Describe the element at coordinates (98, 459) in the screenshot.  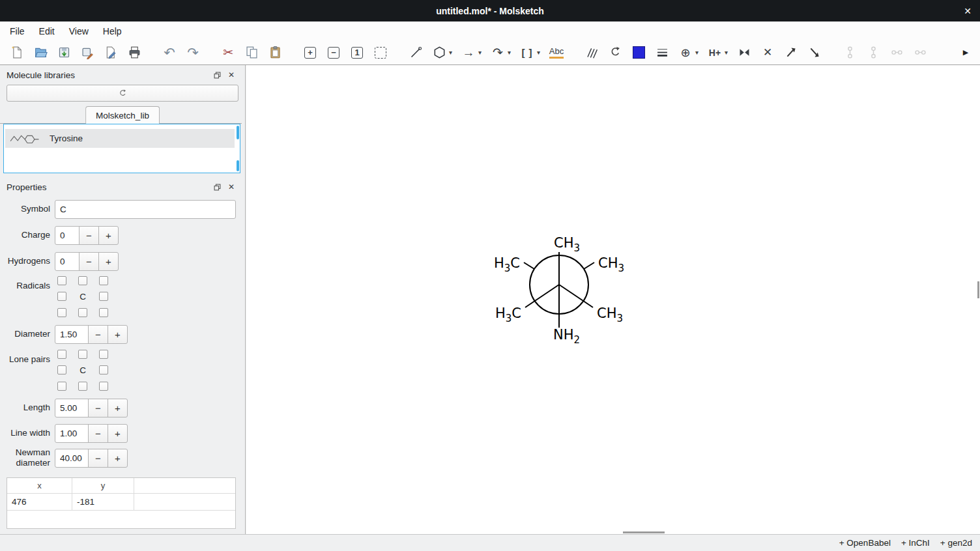
I see `newman-decrement-button: −` at that location.